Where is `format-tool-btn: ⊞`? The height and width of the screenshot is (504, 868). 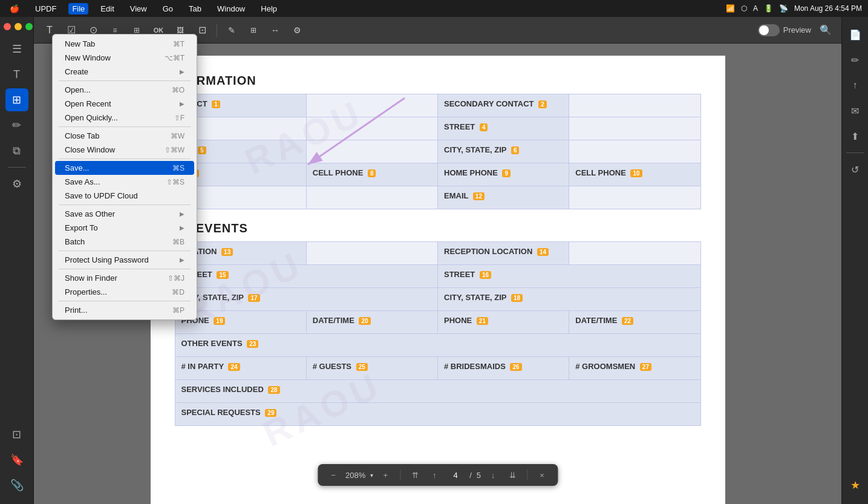
format-tool-btn: ⊞ is located at coordinates (253, 30).